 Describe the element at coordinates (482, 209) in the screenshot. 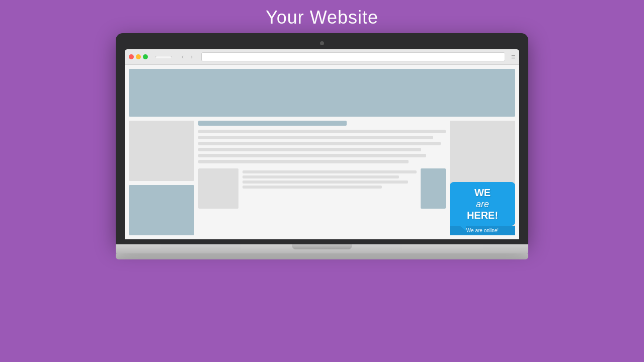

I see `chatbox-widget: WE are HERE! We are online!` at that location.